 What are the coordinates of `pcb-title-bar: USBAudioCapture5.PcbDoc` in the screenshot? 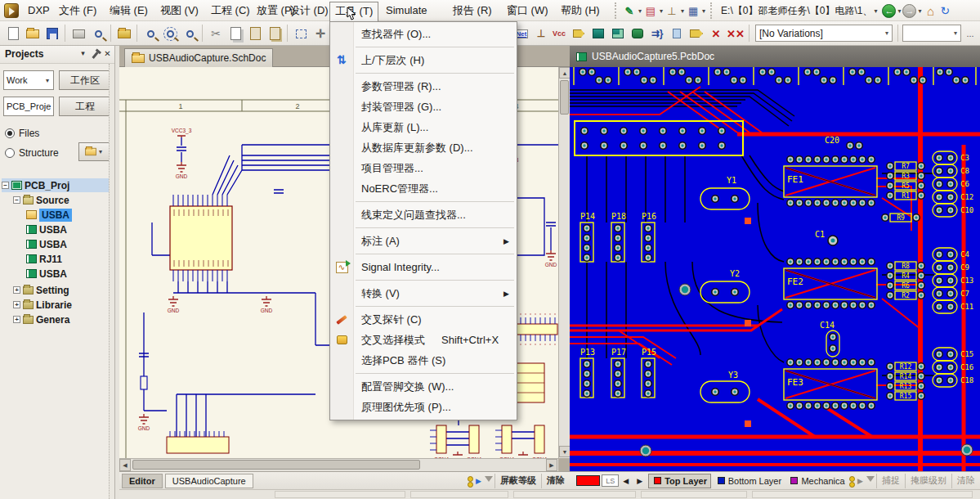 It's located at (775, 56).